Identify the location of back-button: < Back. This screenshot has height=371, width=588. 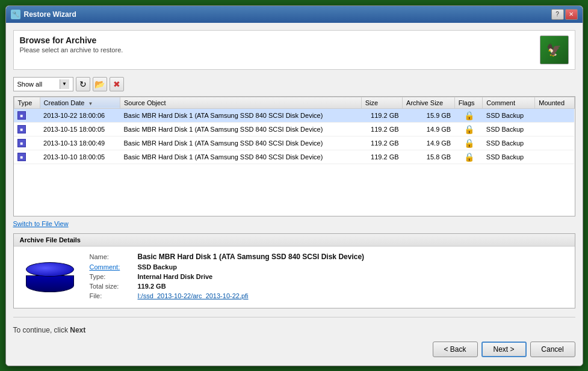
(455, 349).